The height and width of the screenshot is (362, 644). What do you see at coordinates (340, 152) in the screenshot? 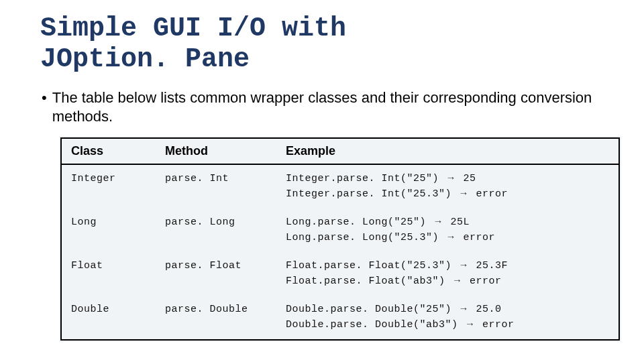
I see `table-header-row: Class Method Example` at bounding box center [340, 152].